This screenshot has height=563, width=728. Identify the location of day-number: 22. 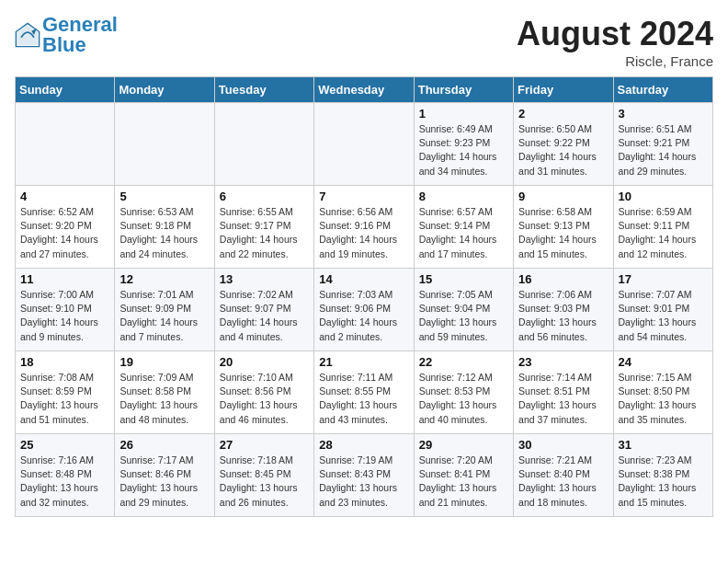
(463, 362).